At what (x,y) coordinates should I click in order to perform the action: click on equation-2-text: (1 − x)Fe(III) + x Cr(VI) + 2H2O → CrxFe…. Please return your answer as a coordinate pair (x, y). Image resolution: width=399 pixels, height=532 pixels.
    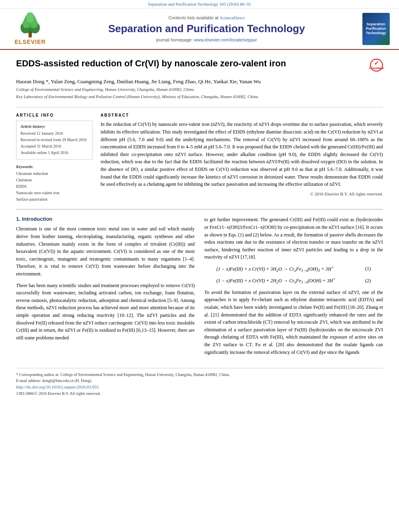
    Looking at the image, I should click on (276, 281).